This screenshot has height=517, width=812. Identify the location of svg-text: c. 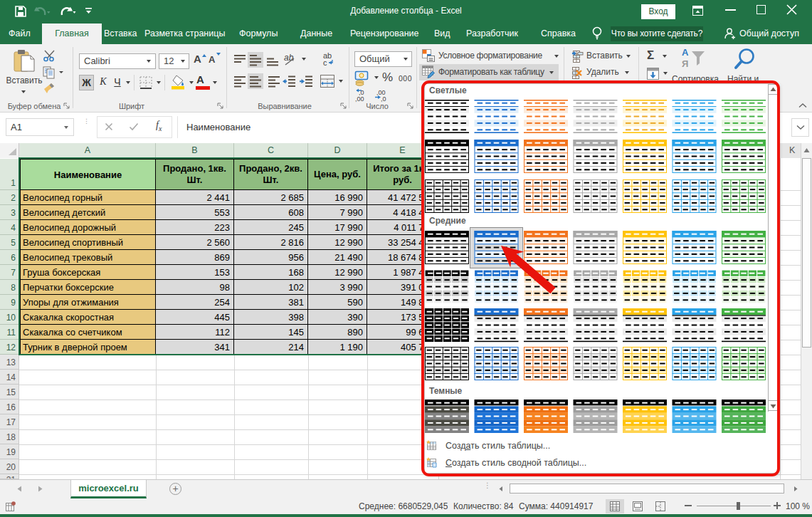
(325, 63).